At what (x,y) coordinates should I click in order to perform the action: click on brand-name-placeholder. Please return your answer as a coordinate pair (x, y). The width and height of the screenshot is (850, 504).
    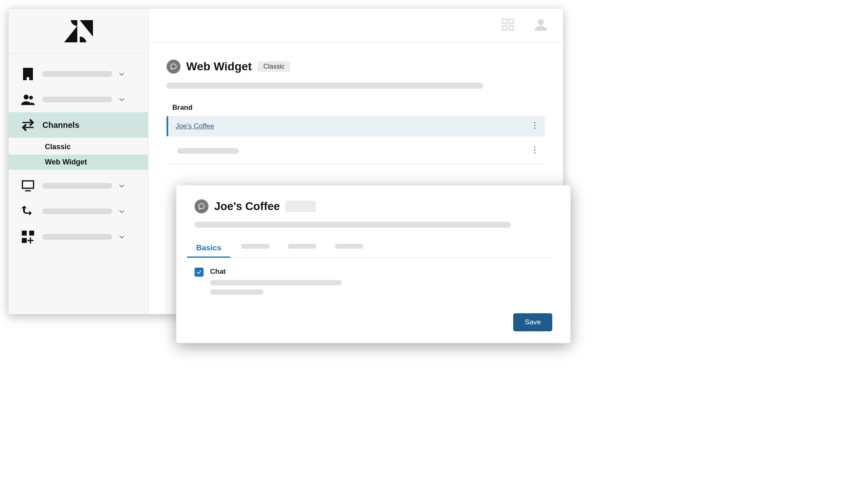
    Looking at the image, I should click on (208, 151).